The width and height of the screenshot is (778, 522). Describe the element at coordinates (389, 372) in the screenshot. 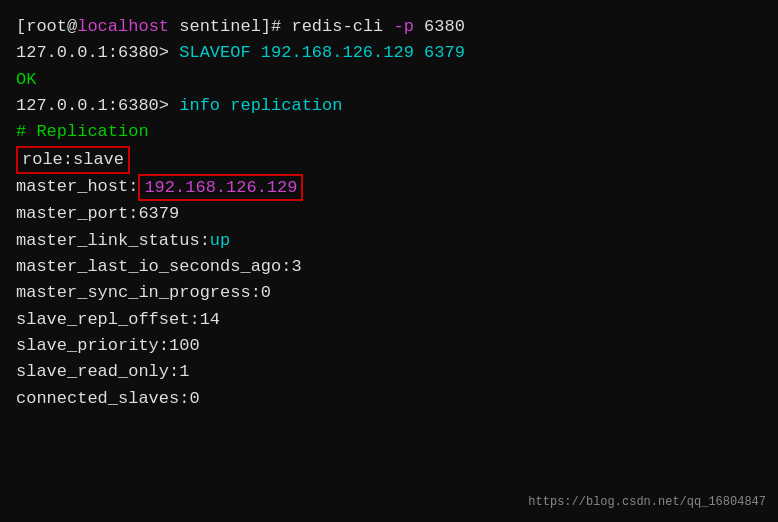

I see `terminal-line-14: slave_read_only:1` at that location.